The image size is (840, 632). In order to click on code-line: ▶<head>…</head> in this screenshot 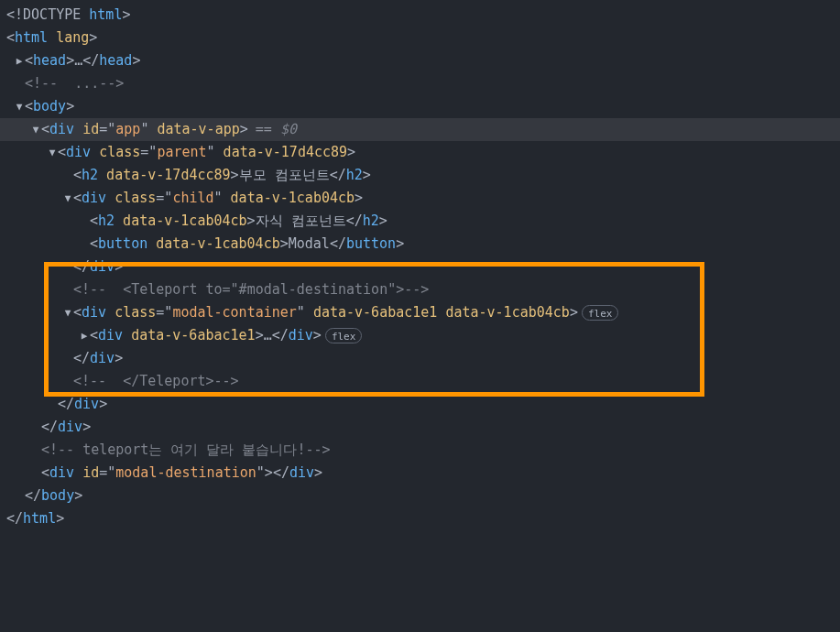, I will do `click(420, 60)`.